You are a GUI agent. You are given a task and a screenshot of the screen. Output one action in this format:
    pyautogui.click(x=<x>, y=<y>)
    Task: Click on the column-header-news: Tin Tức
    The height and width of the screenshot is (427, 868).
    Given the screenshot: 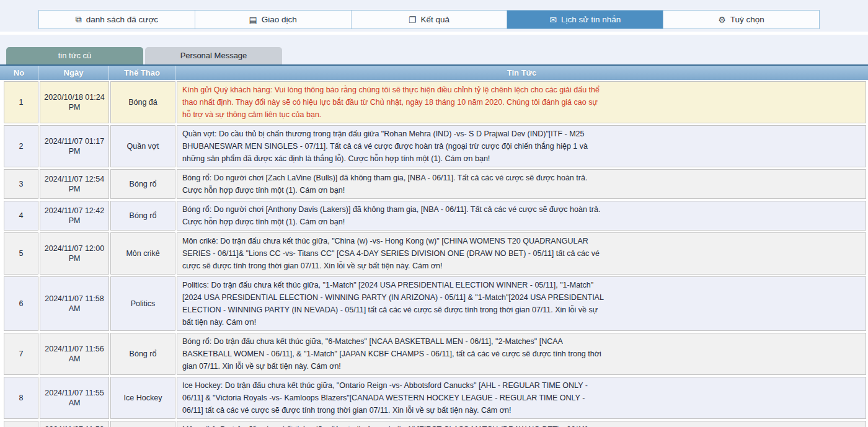 What is the action you would take?
    pyautogui.click(x=522, y=73)
    